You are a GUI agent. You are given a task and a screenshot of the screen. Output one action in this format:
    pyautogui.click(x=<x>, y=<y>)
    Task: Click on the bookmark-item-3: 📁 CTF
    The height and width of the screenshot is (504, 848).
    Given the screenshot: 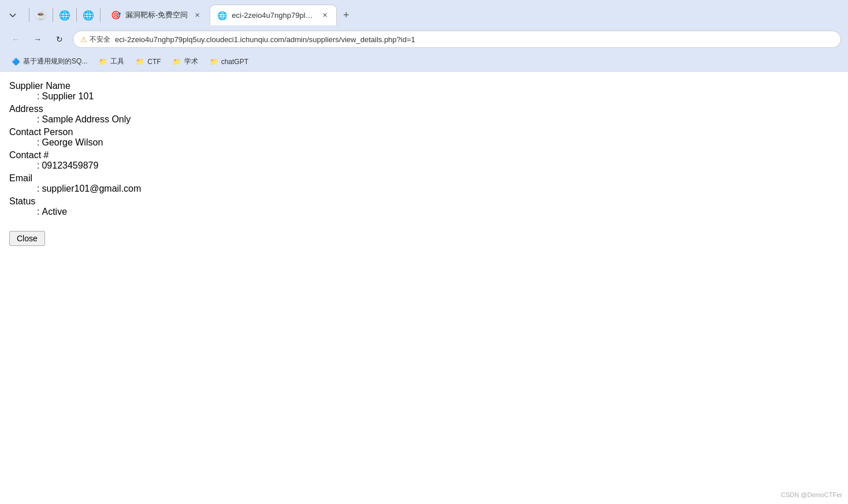 What is the action you would take?
    pyautogui.click(x=148, y=62)
    